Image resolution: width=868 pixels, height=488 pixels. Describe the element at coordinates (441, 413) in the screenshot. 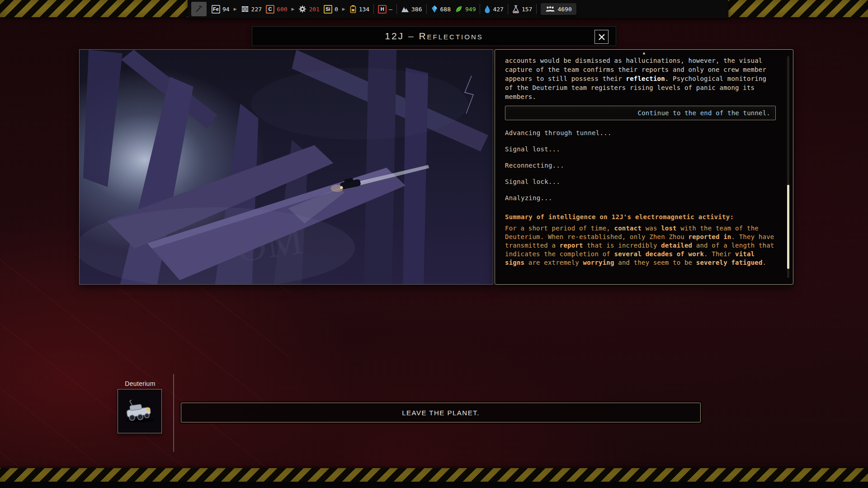

I see `leave-planet-button: LEAVE THE PLANET.` at that location.